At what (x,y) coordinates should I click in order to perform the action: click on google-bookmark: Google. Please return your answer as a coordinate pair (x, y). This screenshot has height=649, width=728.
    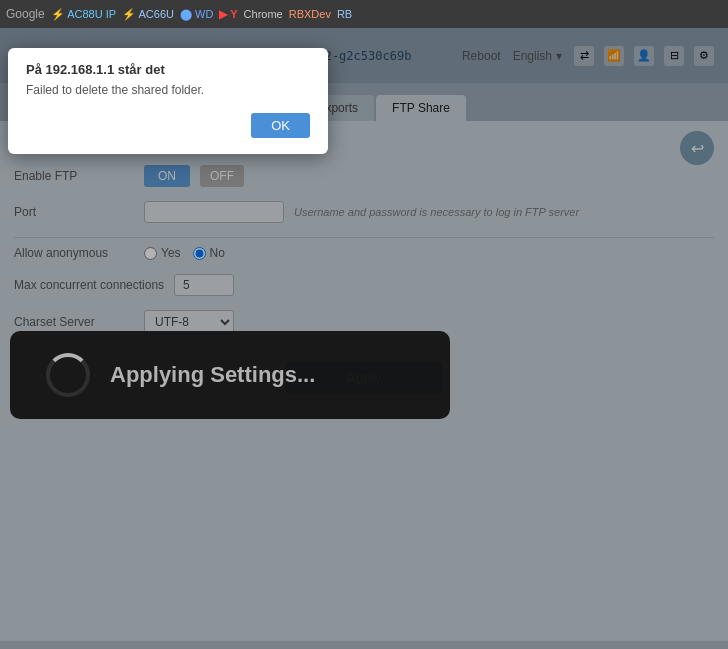
    Looking at the image, I should click on (26, 14).